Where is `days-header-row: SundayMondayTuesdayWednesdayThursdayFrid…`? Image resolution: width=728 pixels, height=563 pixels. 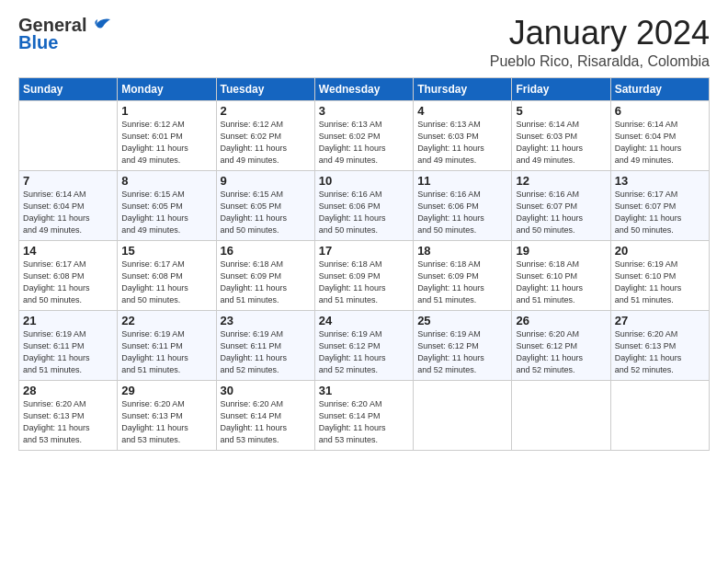
days-header-row: SundayMondayTuesdayWednesdayThursdayFrid… is located at coordinates (364, 88).